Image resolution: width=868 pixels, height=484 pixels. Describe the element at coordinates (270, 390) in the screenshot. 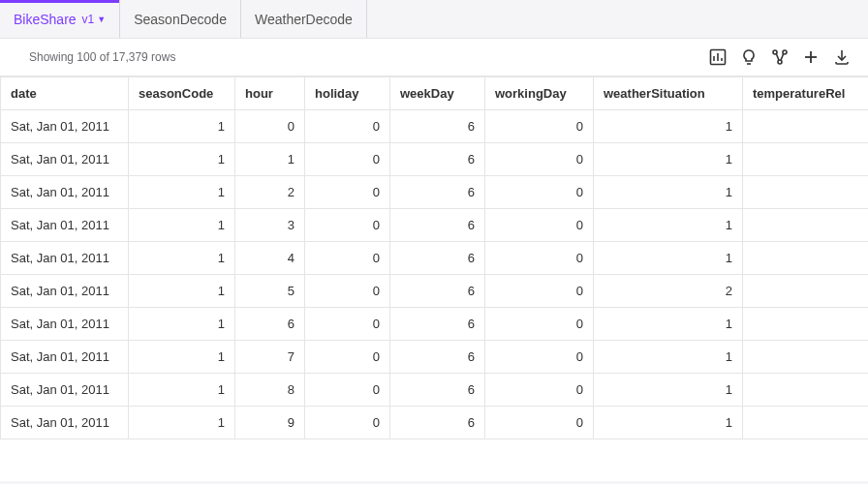

I see `cell-hour: 8` at that location.